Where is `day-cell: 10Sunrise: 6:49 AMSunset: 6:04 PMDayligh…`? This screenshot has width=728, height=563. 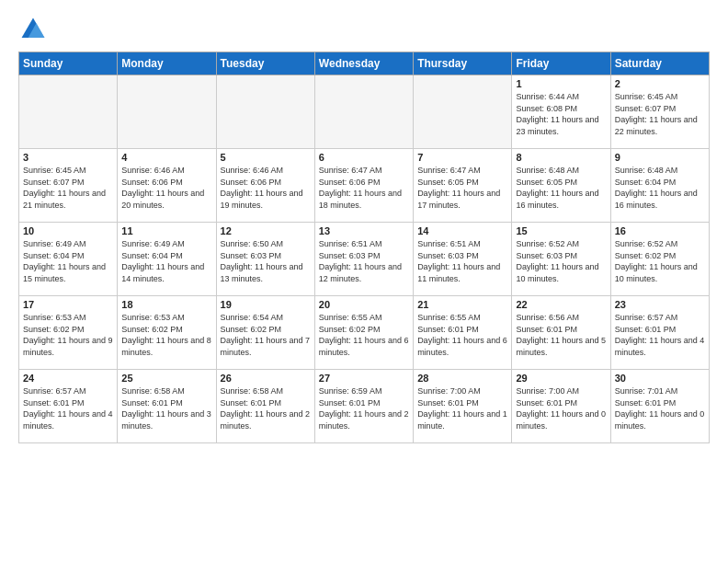 day-cell: 10Sunrise: 6:49 AMSunset: 6:04 PMDayligh… is located at coordinates (68, 259).